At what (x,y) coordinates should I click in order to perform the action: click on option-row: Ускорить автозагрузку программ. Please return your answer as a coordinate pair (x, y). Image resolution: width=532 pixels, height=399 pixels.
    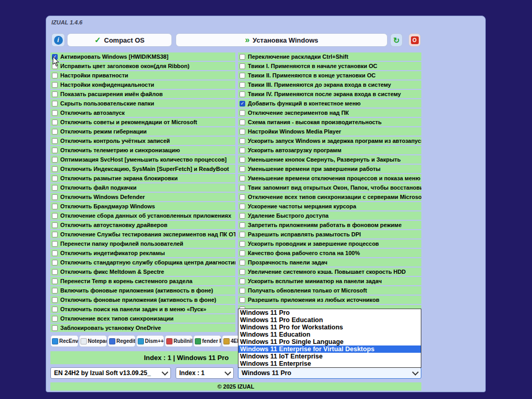
    Looking at the image, I should click on (329, 150).